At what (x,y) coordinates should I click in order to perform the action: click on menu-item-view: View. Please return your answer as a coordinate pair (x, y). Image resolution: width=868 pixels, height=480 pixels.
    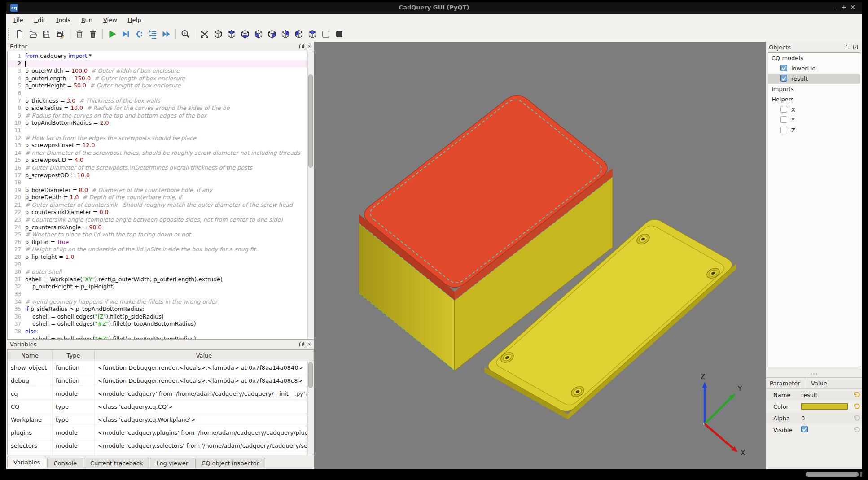
    Looking at the image, I should click on (110, 20).